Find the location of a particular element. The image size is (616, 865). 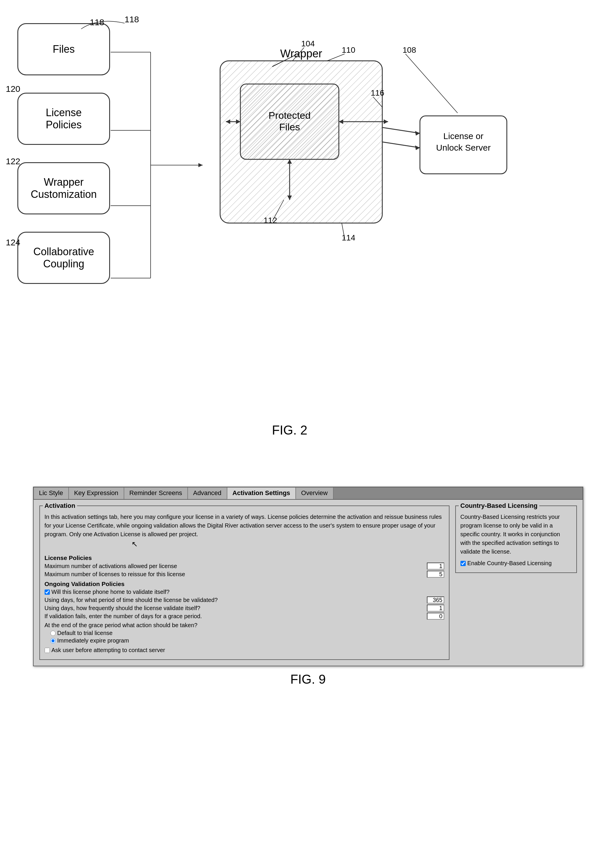

radio-expire-row: Immediately expire program is located at coordinates (247, 640).